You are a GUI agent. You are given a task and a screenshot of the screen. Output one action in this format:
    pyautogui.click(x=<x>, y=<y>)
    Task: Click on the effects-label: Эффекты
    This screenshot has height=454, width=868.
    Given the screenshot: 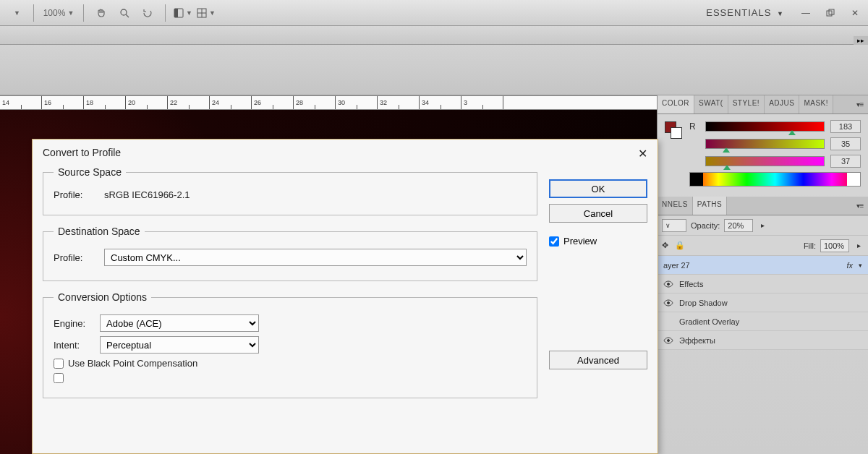 What is the action you would take?
    pyautogui.click(x=697, y=340)
    